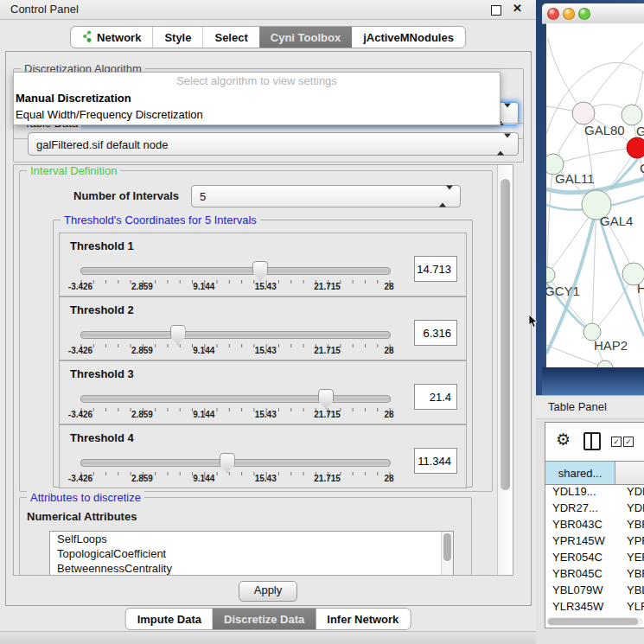 The width and height of the screenshot is (644, 644). Describe the element at coordinates (363, 619) in the screenshot. I see `tab-infer-network: Infer Network` at that location.